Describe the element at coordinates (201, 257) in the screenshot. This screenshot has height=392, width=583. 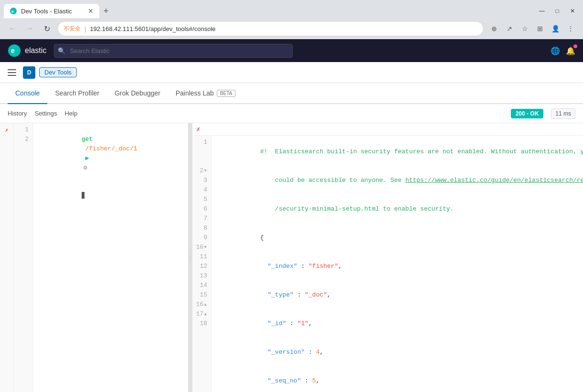
I see `rln-11: 11` at that location.